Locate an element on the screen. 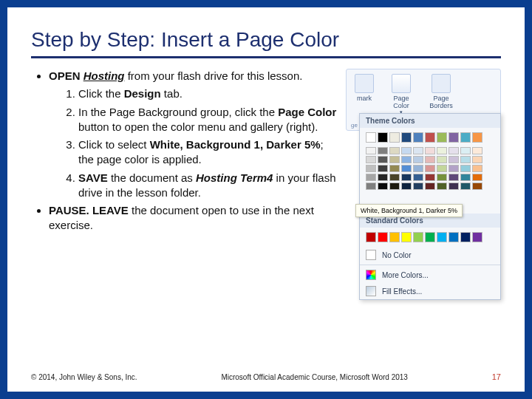  watermark-icon is located at coordinates (364, 83).